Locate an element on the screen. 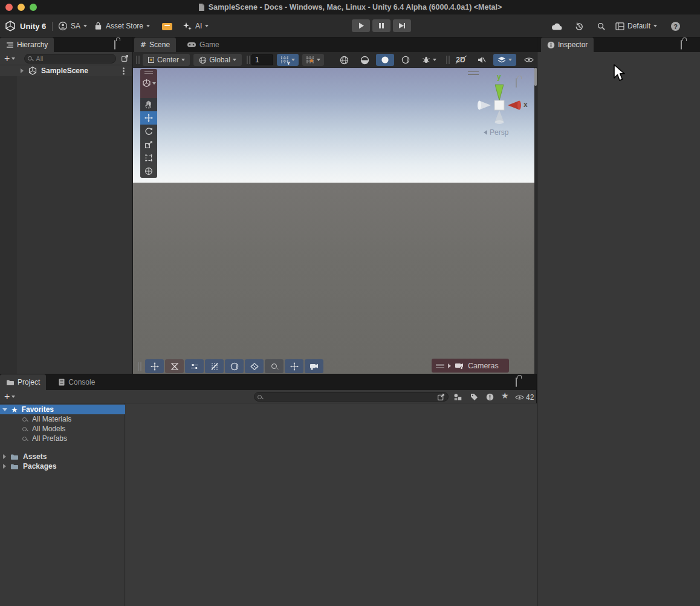  window-title: SampleScene - Docs - Windows, Mac, Linux… is located at coordinates (355, 7).